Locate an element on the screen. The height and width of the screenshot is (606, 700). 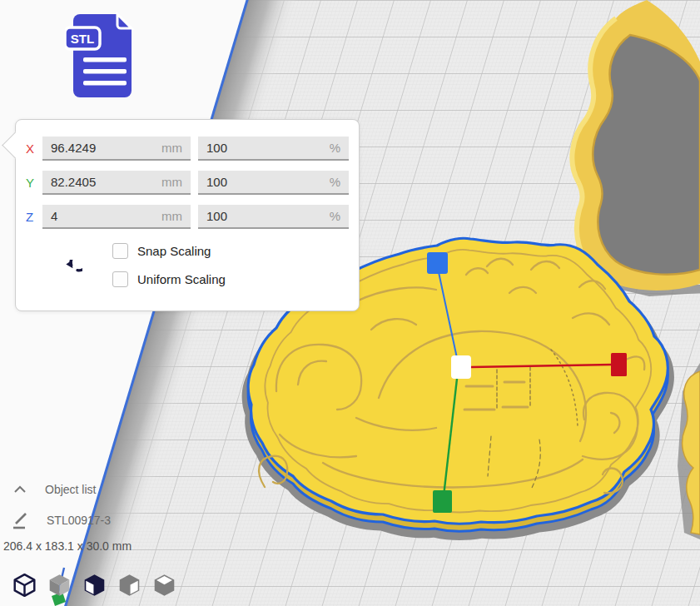
stl-file-icon: STL is located at coordinates (102, 56).